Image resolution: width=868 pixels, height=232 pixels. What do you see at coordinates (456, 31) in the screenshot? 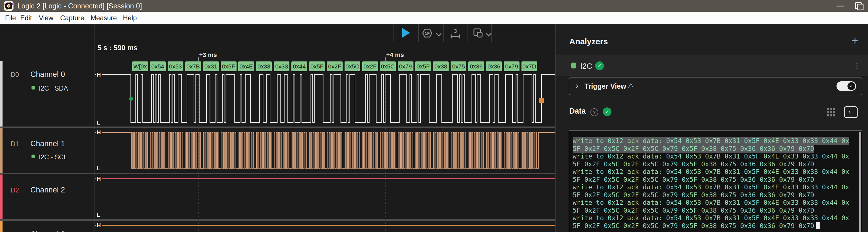
I see `svg-text: 3` at bounding box center [456, 31].